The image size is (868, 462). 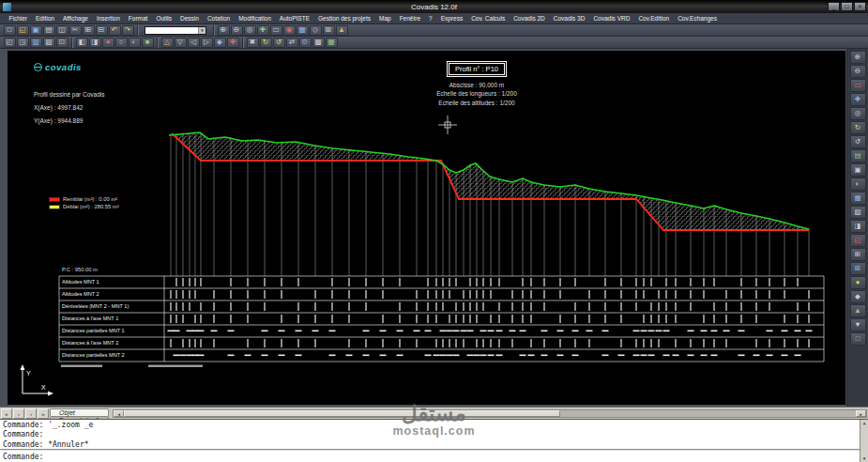 I want to click on menu-item-gestion-des-projets: Gestion des projets, so click(x=343, y=19).